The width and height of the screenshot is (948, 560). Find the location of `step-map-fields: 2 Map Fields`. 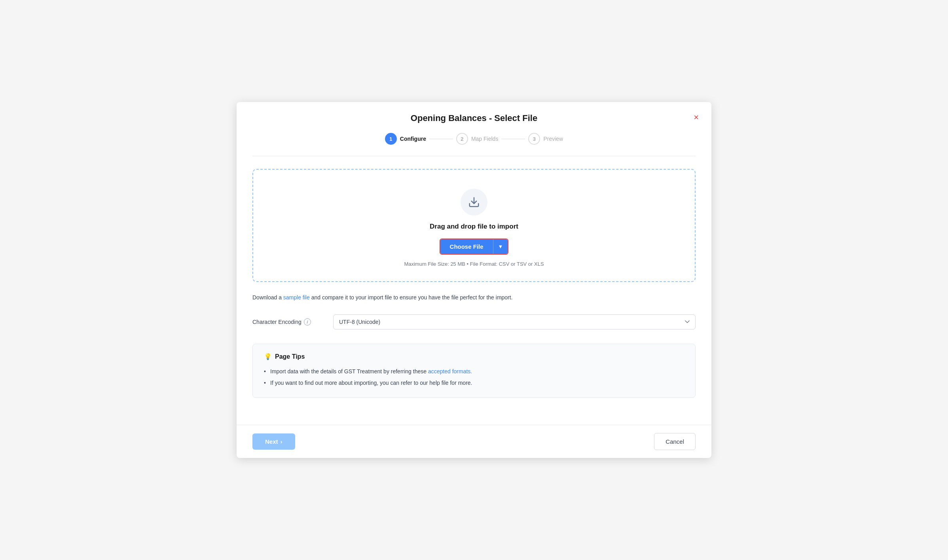

step-map-fields: 2 Map Fields is located at coordinates (477, 139).